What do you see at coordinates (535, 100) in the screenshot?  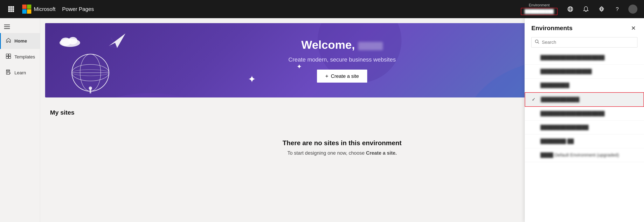 I see `env-selected-check-icon: ✓` at bounding box center [535, 100].